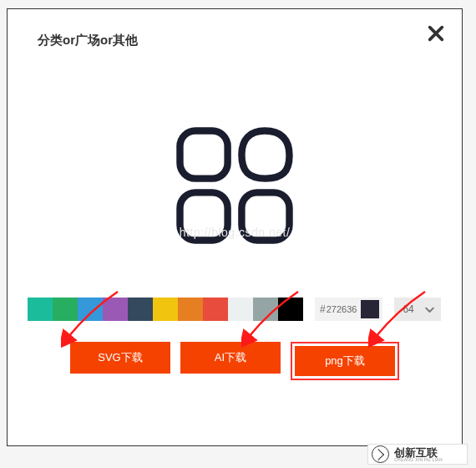 This screenshot has width=476, height=468. Describe the element at coordinates (418, 455) in the screenshot. I see `brand-watermark: 创新互联 CHUANG XIN HU LIAN` at that location.